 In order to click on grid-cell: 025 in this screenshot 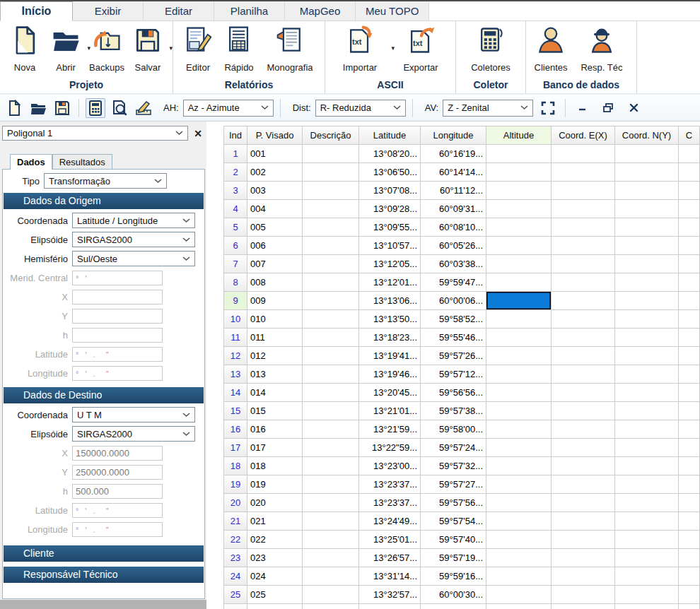, I will do `click(275, 595)`.